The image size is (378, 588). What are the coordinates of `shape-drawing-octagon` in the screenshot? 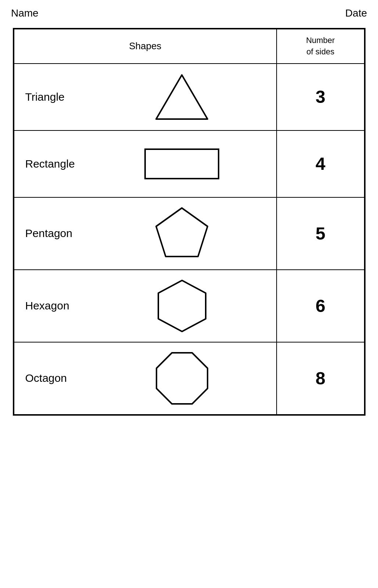 It's located at (182, 379).